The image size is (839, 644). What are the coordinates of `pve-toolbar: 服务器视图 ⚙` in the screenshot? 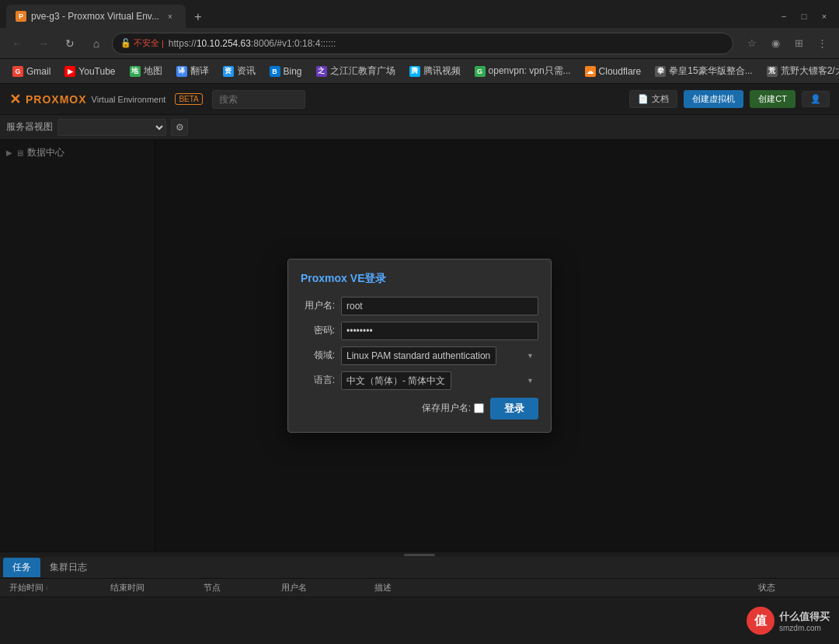 It's located at (420, 127).